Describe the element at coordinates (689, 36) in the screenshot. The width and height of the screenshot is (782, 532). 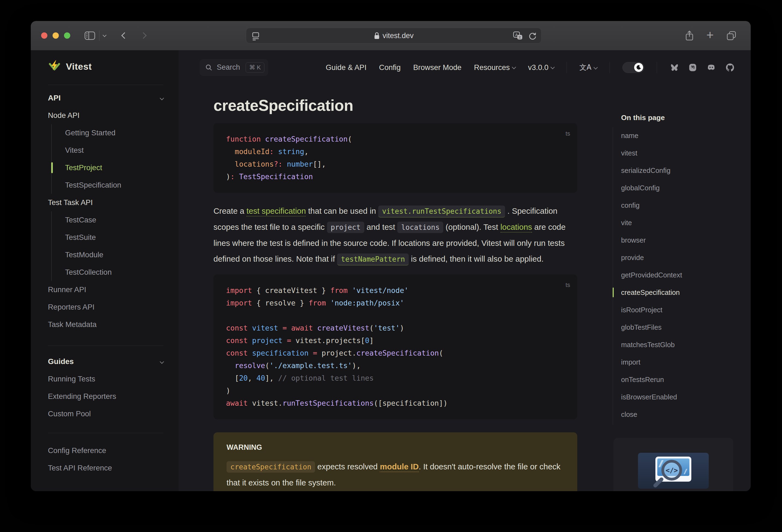
I see `share-icon` at that location.